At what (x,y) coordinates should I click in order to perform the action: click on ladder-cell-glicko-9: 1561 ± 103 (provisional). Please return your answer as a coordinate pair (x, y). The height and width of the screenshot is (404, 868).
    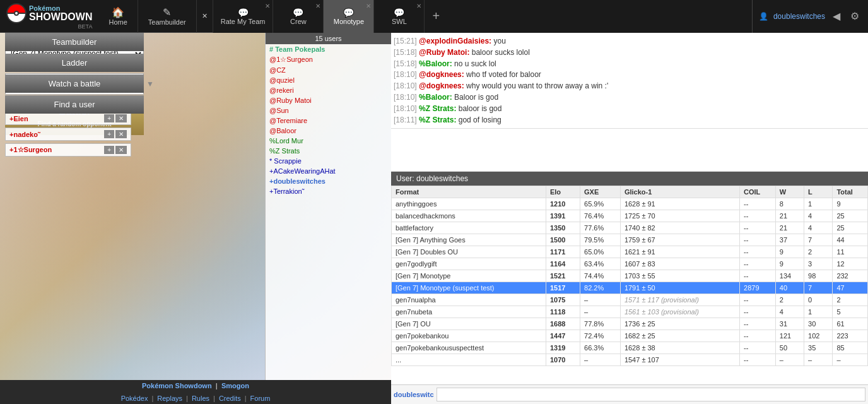
    Looking at the image, I should click on (680, 312).